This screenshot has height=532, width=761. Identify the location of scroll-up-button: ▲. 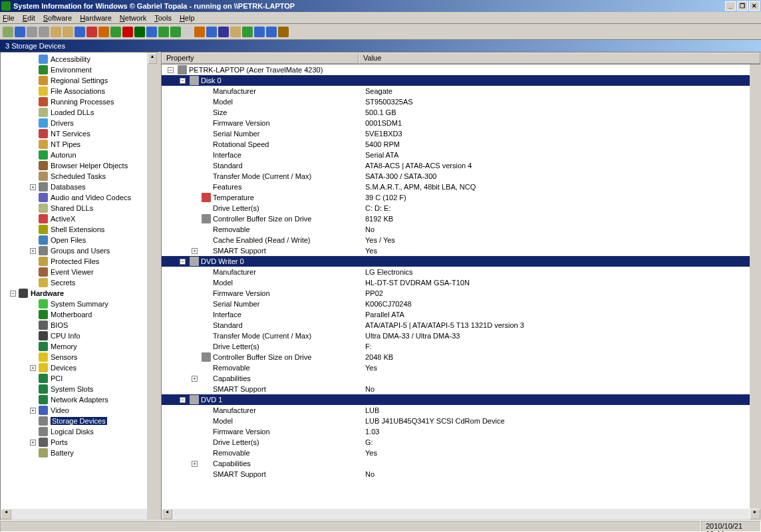
(152, 59).